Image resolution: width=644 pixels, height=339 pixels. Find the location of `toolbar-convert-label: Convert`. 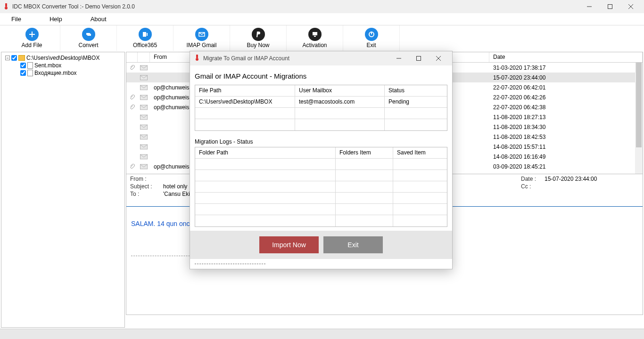

toolbar-convert-label: Convert is located at coordinates (88, 45).